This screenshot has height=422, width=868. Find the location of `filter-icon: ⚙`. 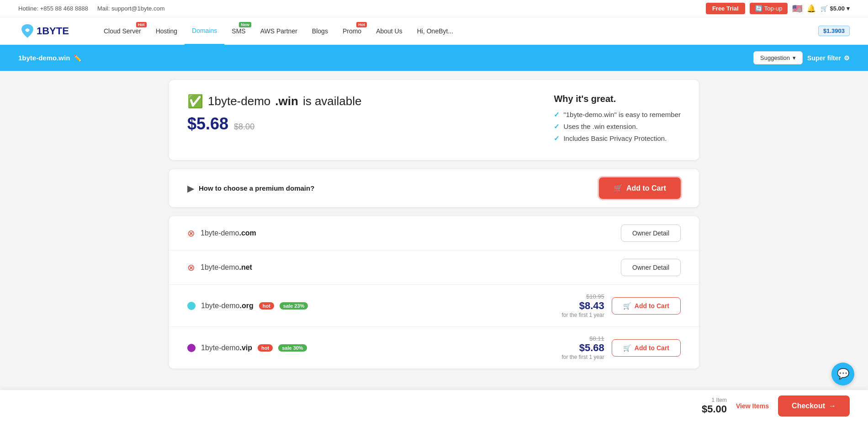

filter-icon: ⚙ is located at coordinates (847, 58).